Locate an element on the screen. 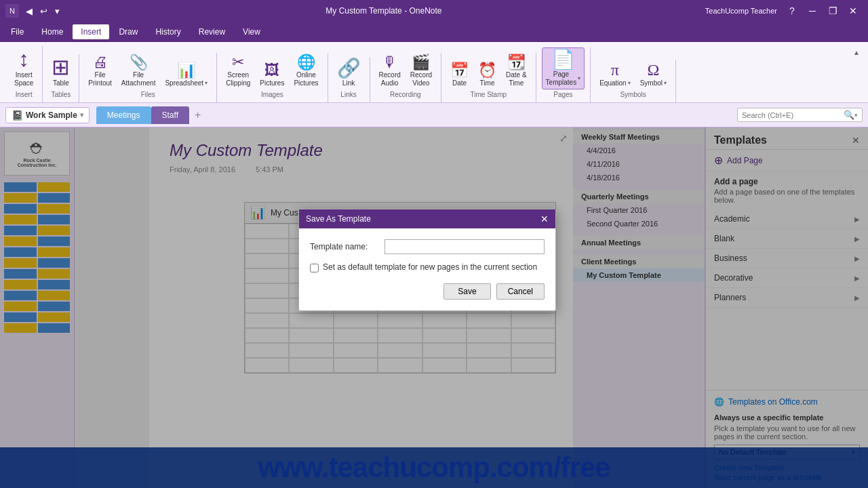 The image size is (868, 488). menu-file: File is located at coordinates (18, 32).